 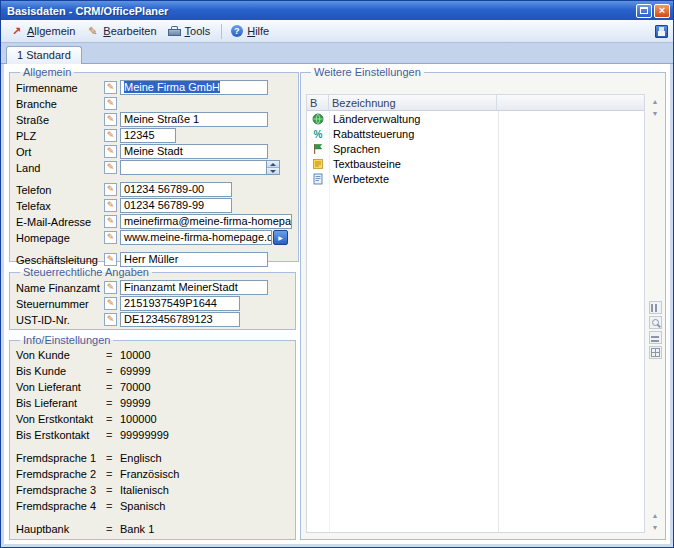 I want to click on info-row: Bis Lieferant = 99999, so click(x=152, y=403).